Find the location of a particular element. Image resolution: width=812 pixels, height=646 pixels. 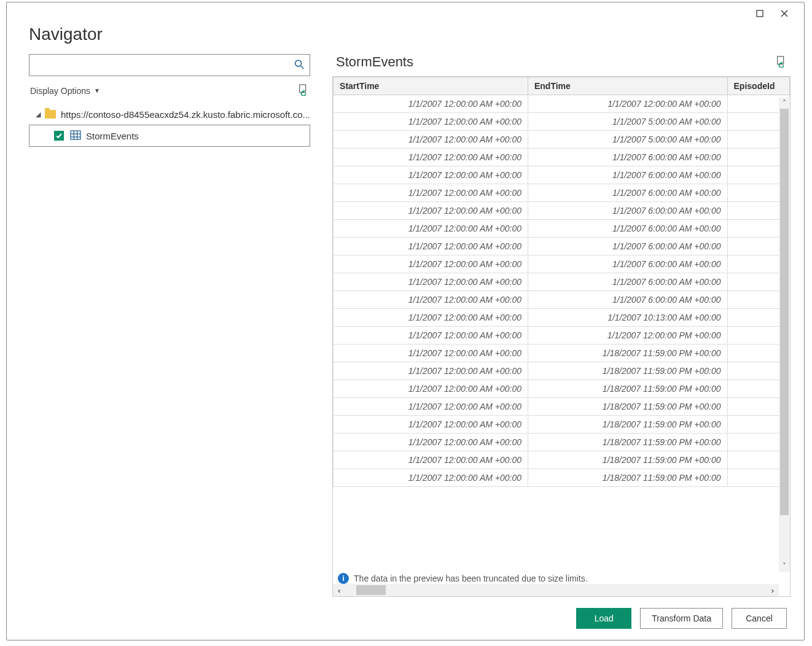

column-header: EpisodeId is located at coordinates (758, 86).